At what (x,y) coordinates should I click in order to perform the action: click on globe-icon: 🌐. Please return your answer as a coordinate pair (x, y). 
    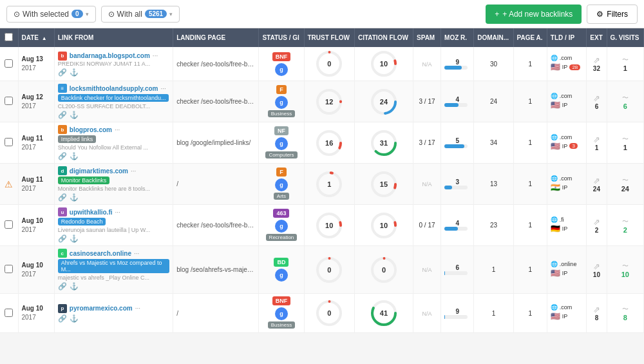
    Looking at the image, I should click on (554, 220).